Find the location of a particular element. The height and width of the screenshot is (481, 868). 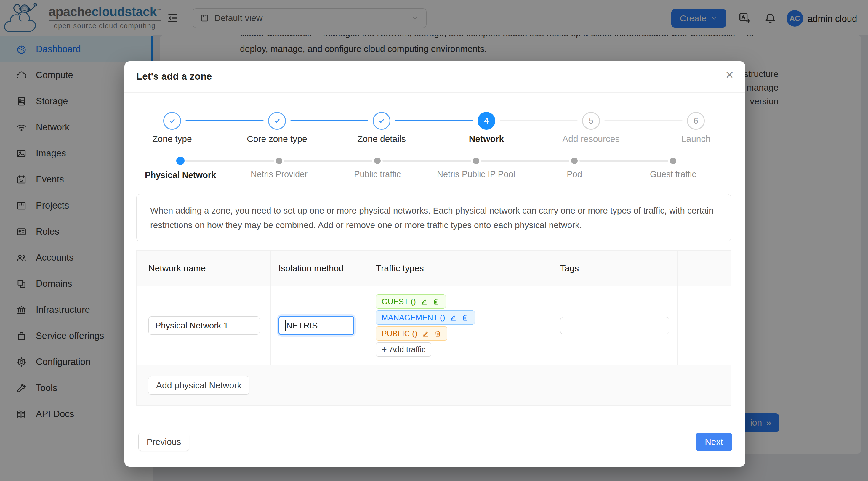

substep-label: Netris Public IP Pool is located at coordinates (476, 174).